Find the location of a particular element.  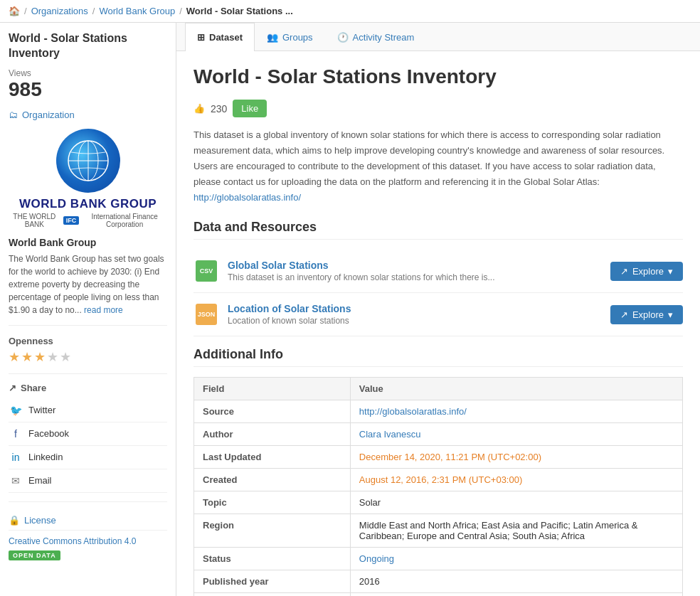

breadcrumb-sep-1: / is located at coordinates (26, 11).